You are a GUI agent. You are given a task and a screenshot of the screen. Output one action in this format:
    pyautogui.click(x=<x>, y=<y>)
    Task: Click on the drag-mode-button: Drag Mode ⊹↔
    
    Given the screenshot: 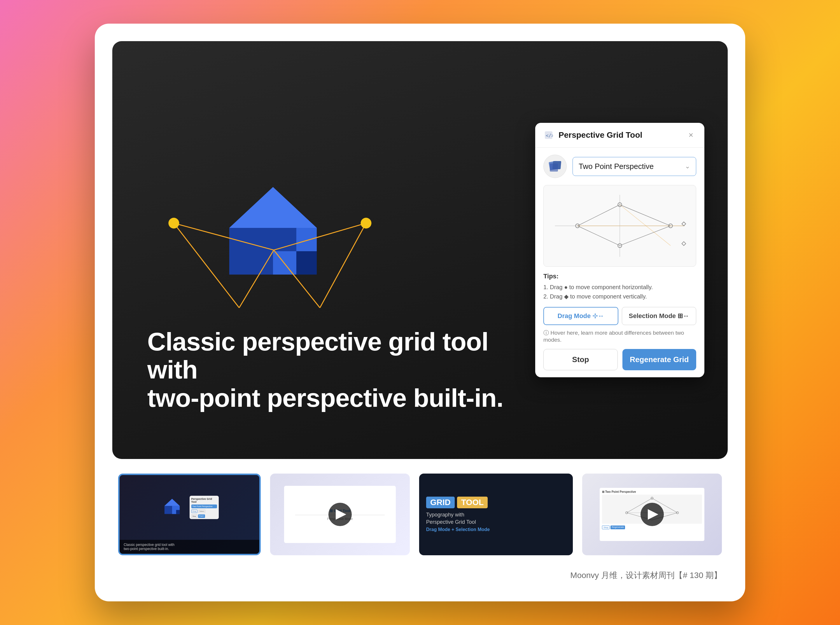 What is the action you would take?
    pyautogui.click(x=581, y=316)
    